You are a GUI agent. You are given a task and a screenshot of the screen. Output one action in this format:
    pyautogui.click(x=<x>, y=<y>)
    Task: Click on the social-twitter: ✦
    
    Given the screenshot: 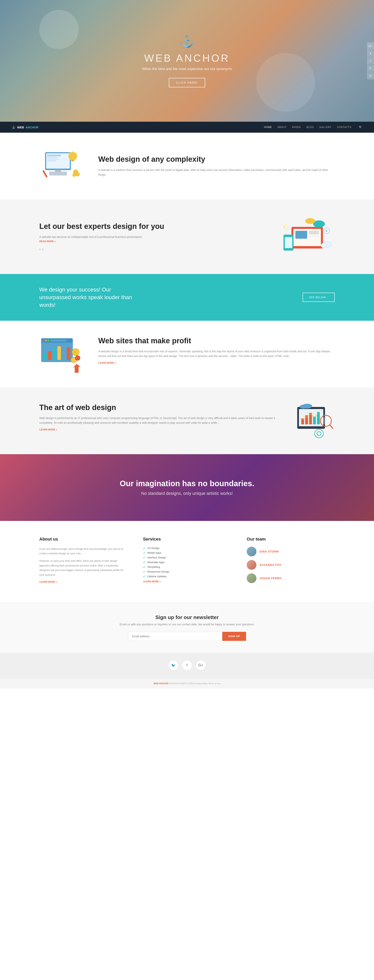 What is the action you would take?
    pyautogui.click(x=370, y=53)
    